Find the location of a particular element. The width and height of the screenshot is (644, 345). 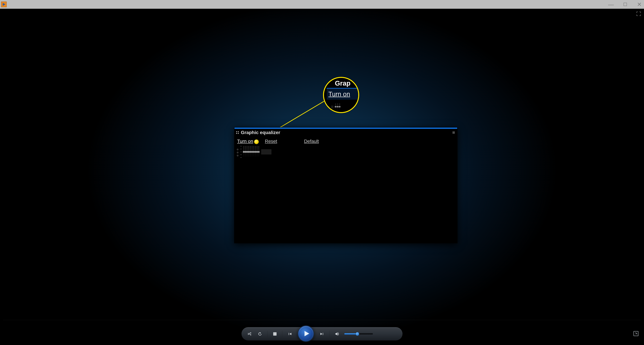

maximize-button is located at coordinates (625, 5).